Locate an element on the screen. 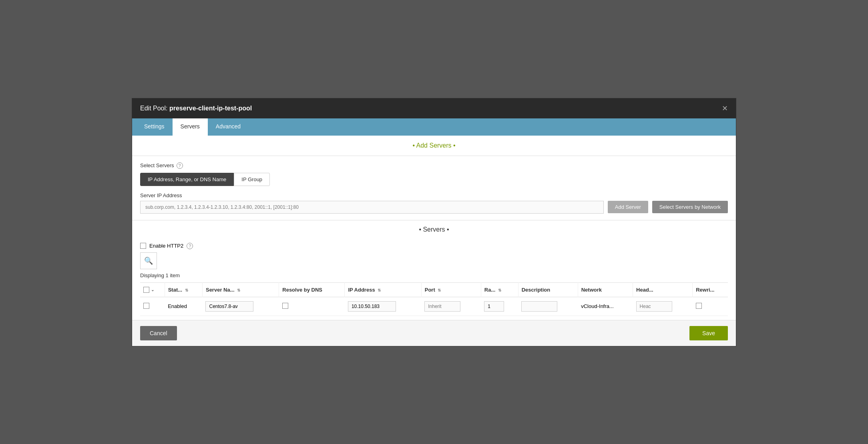 This screenshot has width=868, height=444. servers-table: ⌄ Stat... ⇅ Server Na... ⇅ Resolve by is located at coordinates (434, 299).